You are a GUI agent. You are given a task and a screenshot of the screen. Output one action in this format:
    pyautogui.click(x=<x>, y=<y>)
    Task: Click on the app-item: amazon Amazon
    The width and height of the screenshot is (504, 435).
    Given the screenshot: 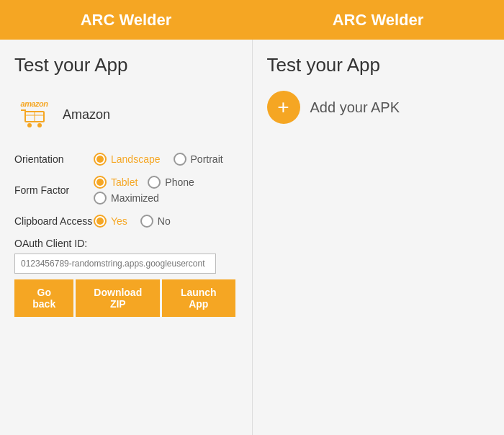 What is the action you would take?
    pyautogui.click(x=126, y=115)
    